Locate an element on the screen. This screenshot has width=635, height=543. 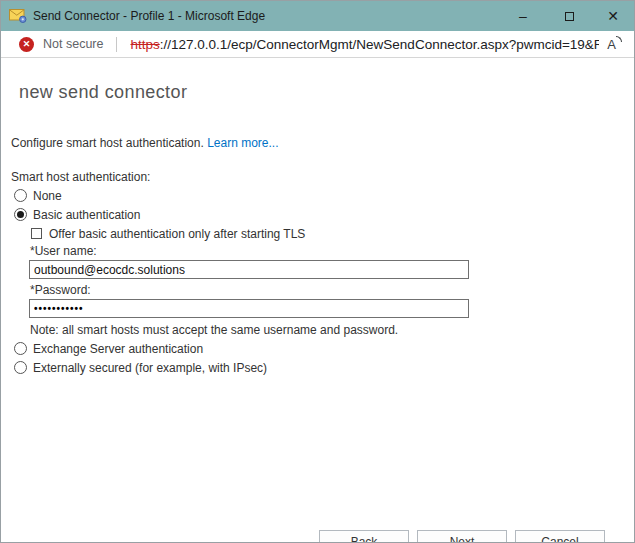
read-aloud-icon: A is located at coordinates (614, 44).